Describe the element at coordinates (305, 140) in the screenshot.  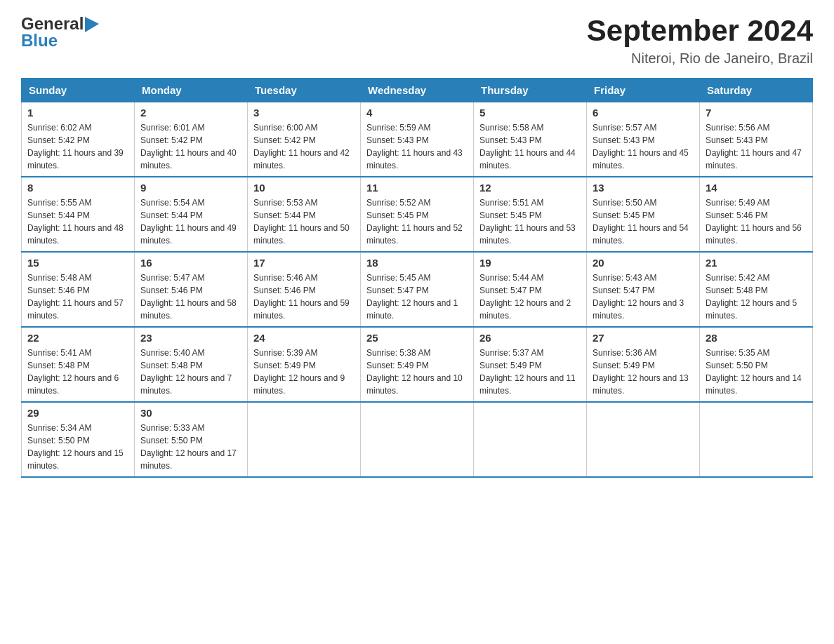
I see `day-cell: 3 Sunrise: 6:00 AM Sunset: 5:42 PM Dayli…` at that location.